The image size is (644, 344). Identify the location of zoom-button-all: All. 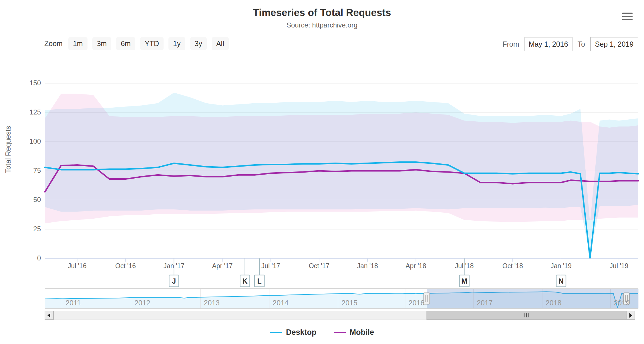
(220, 44).